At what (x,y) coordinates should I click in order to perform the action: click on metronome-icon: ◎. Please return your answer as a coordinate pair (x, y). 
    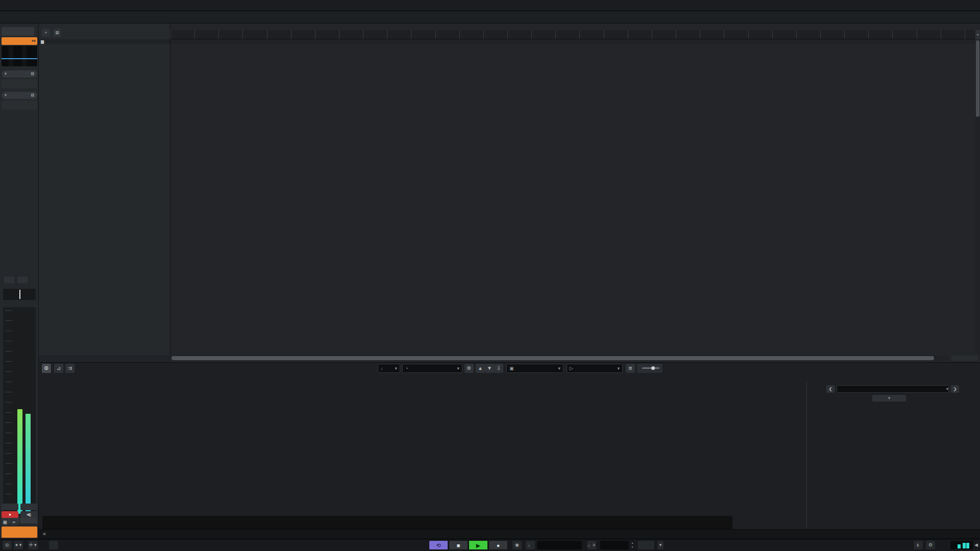
    Looking at the image, I should click on (7, 545).